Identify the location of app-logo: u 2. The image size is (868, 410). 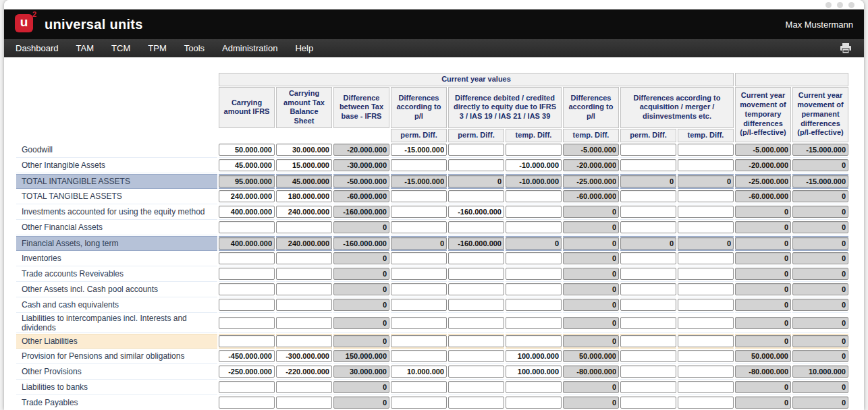
(25, 24).